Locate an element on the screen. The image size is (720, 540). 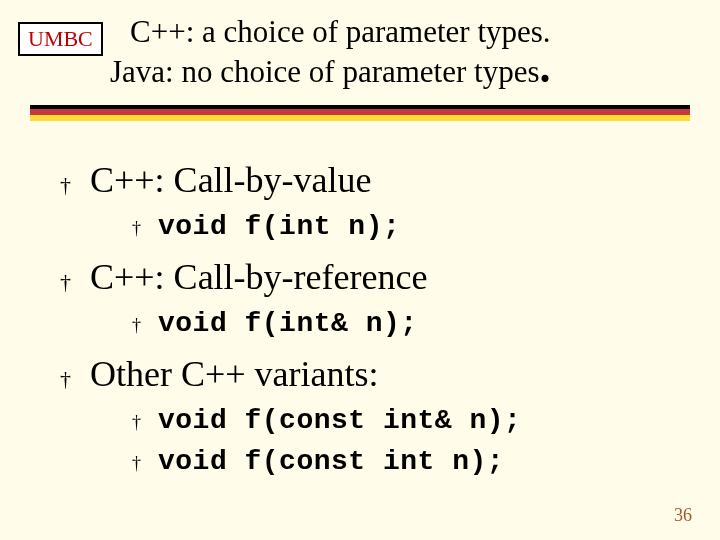
bullet-3-sub-2-code: void f(const int n); is located at coordinates (331, 462).